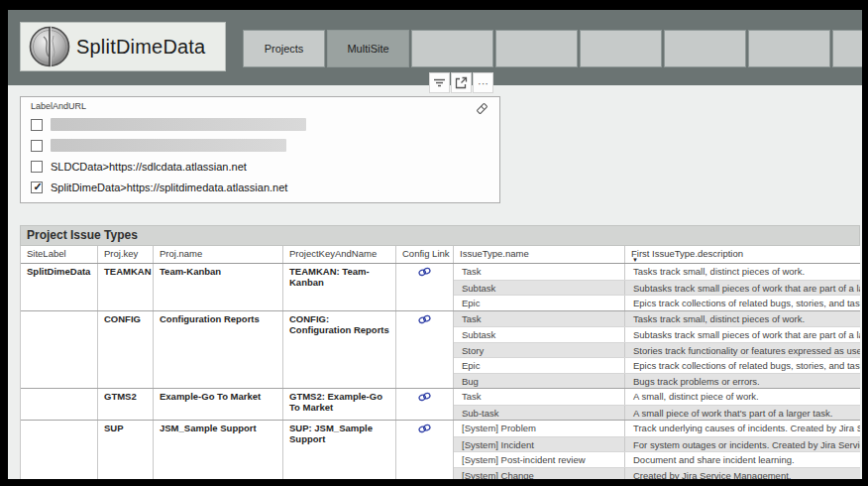  What do you see at coordinates (425, 254) in the screenshot?
I see `column-header-configlink: Config Link` at bounding box center [425, 254].